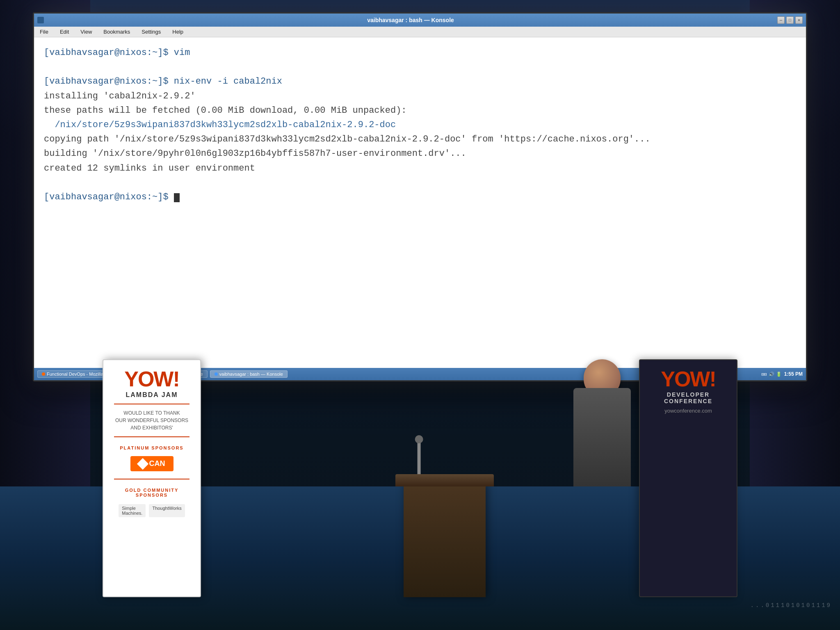 The image size is (840, 630). What do you see at coordinates (132, 511) in the screenshot?
I see `sponsor-simple-machines: SimpleMachines.` at bounding box center [132, 511].